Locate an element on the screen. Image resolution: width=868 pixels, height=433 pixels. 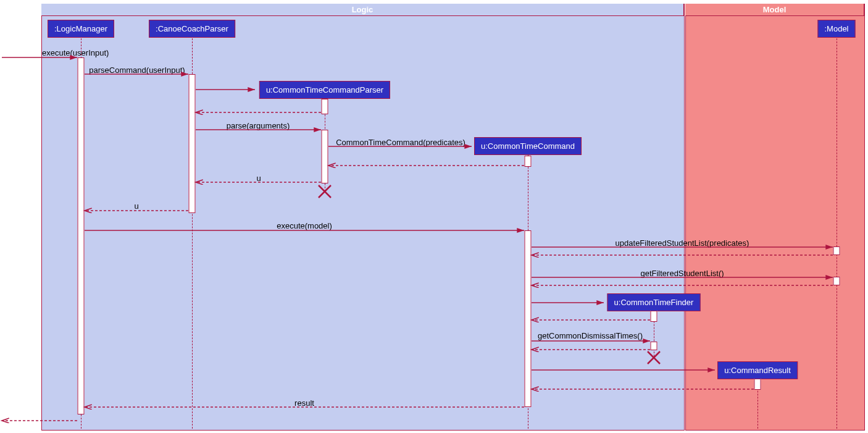
parse-arguments-label: parse(arguments) is located at coordinates (258, 126).